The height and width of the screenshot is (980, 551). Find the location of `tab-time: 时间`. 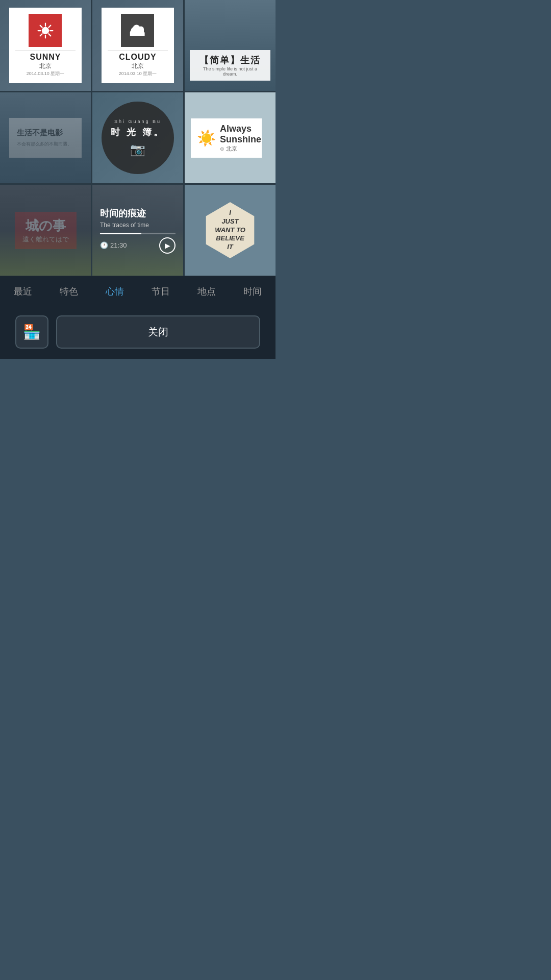

tab-time: 时间 is located at coordinates (253, 291).